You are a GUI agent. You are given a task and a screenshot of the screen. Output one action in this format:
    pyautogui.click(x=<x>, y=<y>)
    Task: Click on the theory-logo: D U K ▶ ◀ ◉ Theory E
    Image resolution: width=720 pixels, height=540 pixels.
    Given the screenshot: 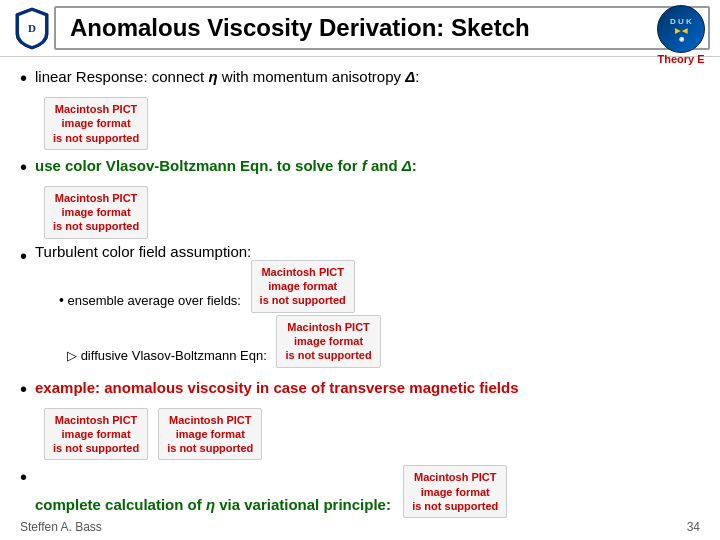 What is the action you would take?
    pyautogui.click(x=681, y=35)
    